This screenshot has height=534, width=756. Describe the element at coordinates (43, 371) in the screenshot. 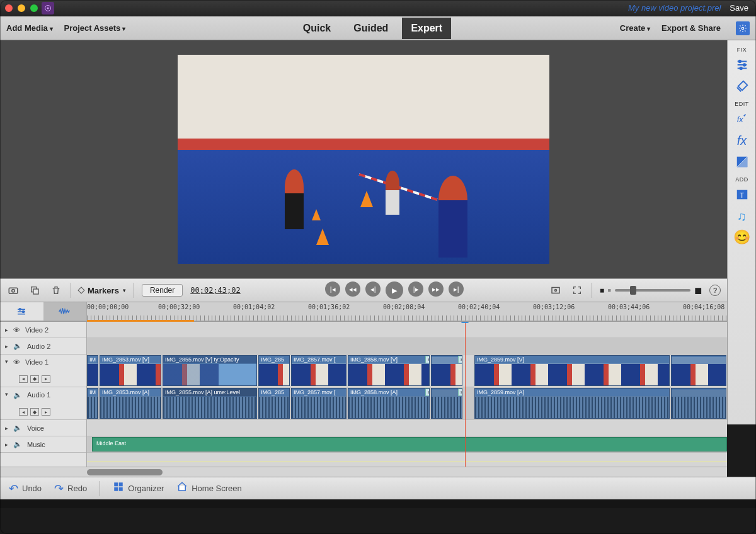

I see `track-header-video1: ▾👁Video 1 ◂◆▸` at that location.